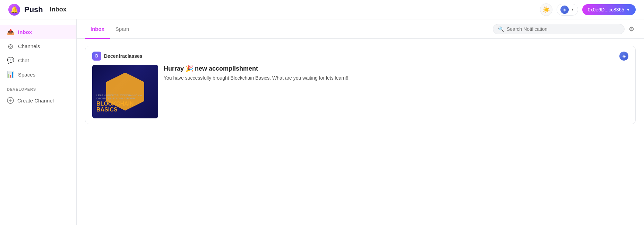  Describe the element at coordinates (38, 46) in the screenshot. I see `sidebar-item-channels: ◎ Channels` at that location.